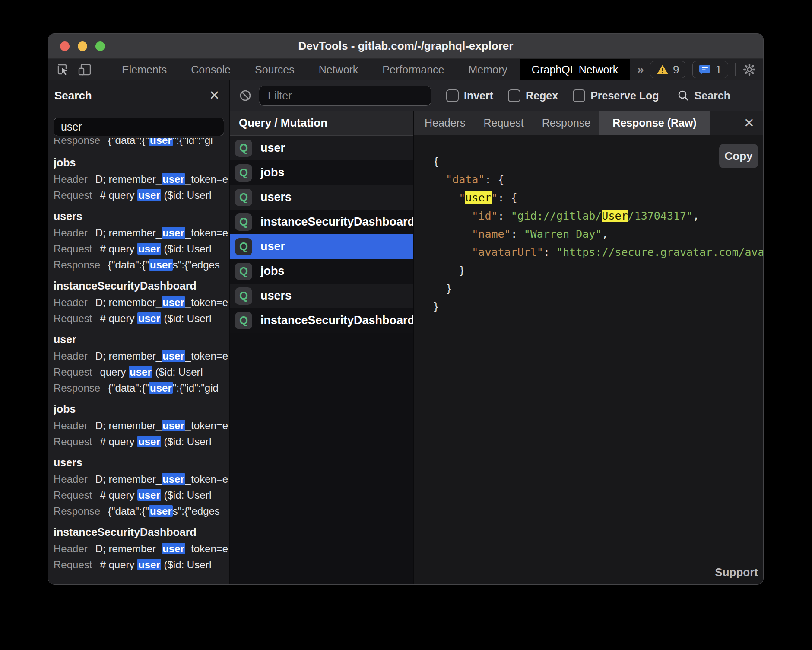  I want to click on clear-requests-icon, so click(245, 96).